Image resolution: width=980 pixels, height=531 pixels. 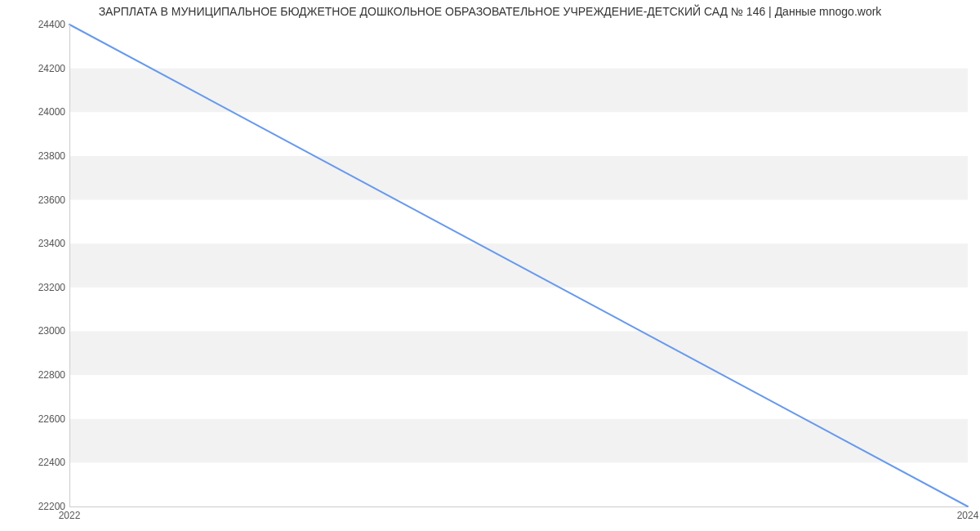 What do you see at coordinates (70, 266) in the screenshot?
I see `y-axis-line` at bounding box center [70, 266].